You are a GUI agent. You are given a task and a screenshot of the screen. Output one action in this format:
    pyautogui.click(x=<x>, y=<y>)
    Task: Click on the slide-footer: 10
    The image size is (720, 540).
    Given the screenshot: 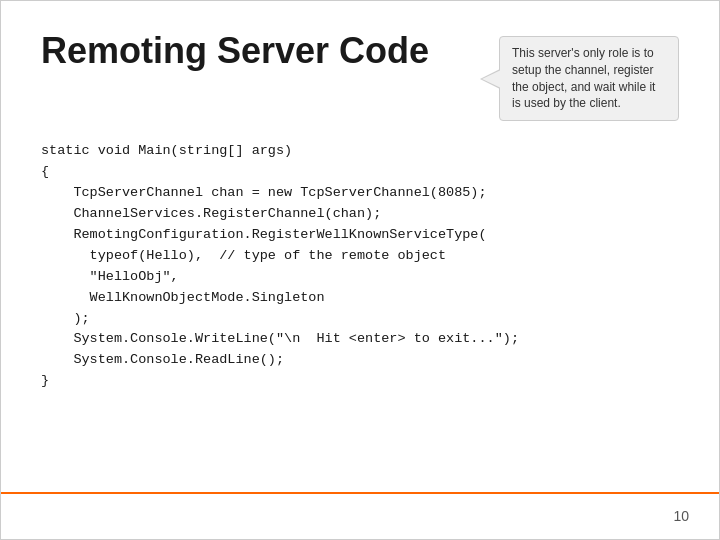 What is the action you would take?
    pyautogui.click(x=681, y=516)
    